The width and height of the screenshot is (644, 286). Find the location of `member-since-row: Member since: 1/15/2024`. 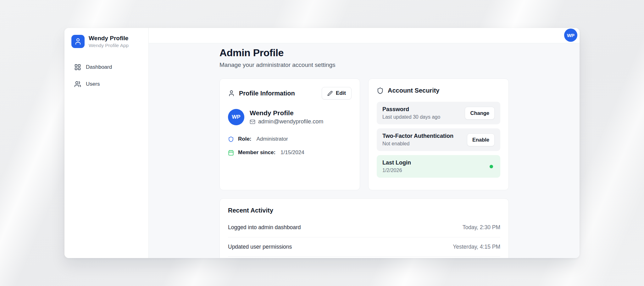

member-since-row: Member since: 1/15/2024 is located at coordinates (290, 153).